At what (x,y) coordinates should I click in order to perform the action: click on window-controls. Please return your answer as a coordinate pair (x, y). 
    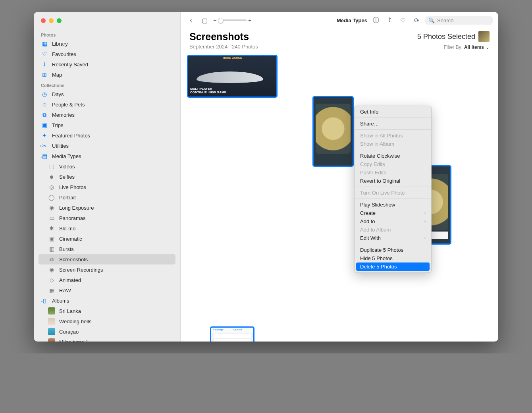
    Looking at the image, I should click on (107, 23).